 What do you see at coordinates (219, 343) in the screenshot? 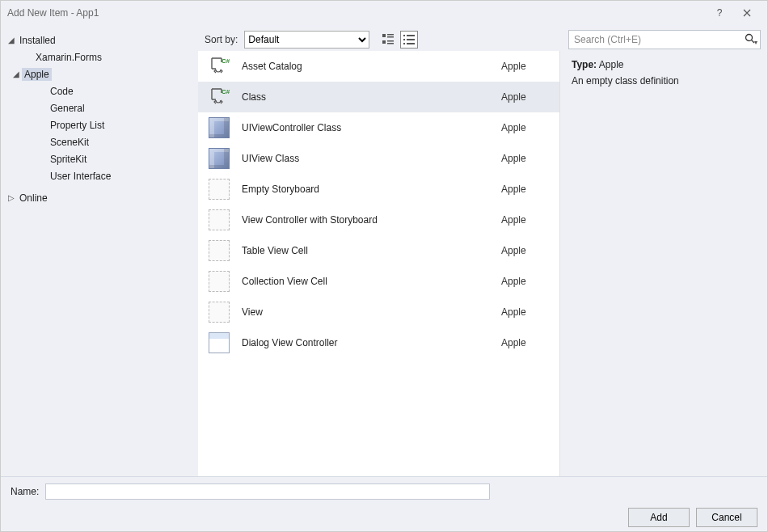
I see `window-icon` at bounding box center [219, 343].